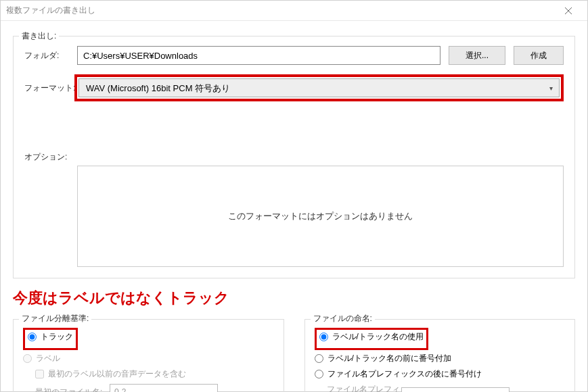 The width and height of the screenshot is (588, 392). Describe the element at coordinates (39, 36) in the screenshot. I see `export-legend: 書き出し:` at that location.